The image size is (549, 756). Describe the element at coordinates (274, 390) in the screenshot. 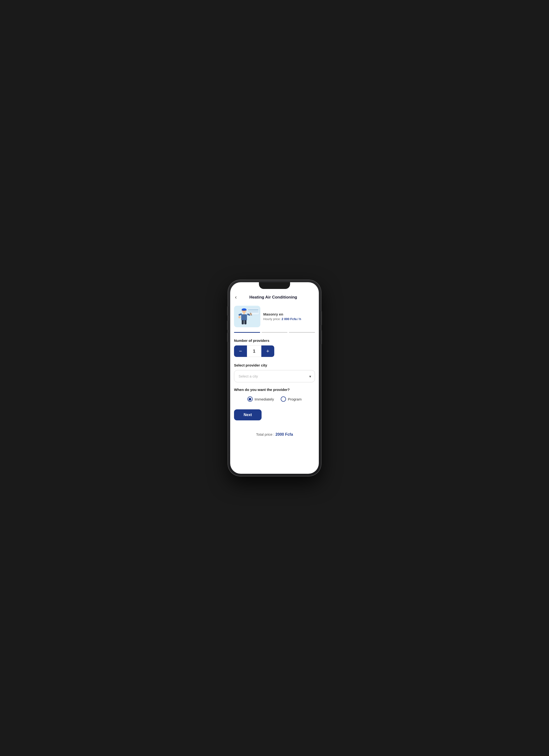

I see `timing-label: When do you want the provider?` at that location.